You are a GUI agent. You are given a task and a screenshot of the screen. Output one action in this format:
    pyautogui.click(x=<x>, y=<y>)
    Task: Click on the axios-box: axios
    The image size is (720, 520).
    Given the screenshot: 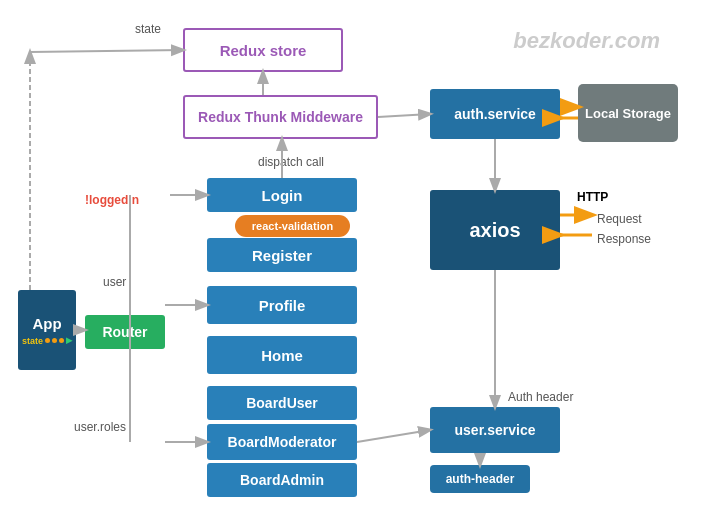 What is the action you would take?
    pyautogui.click(x=495, y=230)
    